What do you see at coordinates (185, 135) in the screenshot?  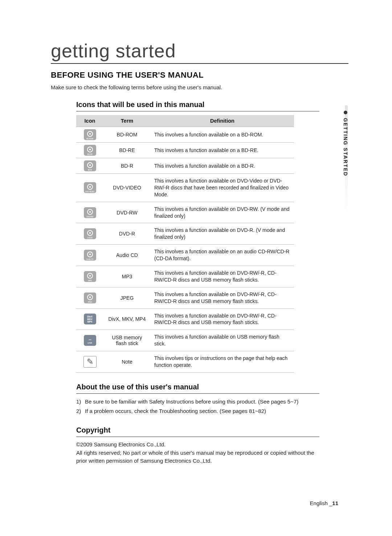 I see `table-row: BD-ROMBD-ROMThis involves a function ava…` at bounding box center [185, 135].